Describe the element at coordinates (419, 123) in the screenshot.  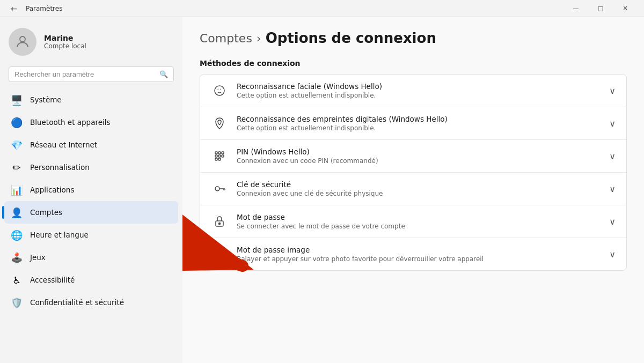
I see `option-text-empreintes: Reconnaissance des empreintes digitales …` at that location.